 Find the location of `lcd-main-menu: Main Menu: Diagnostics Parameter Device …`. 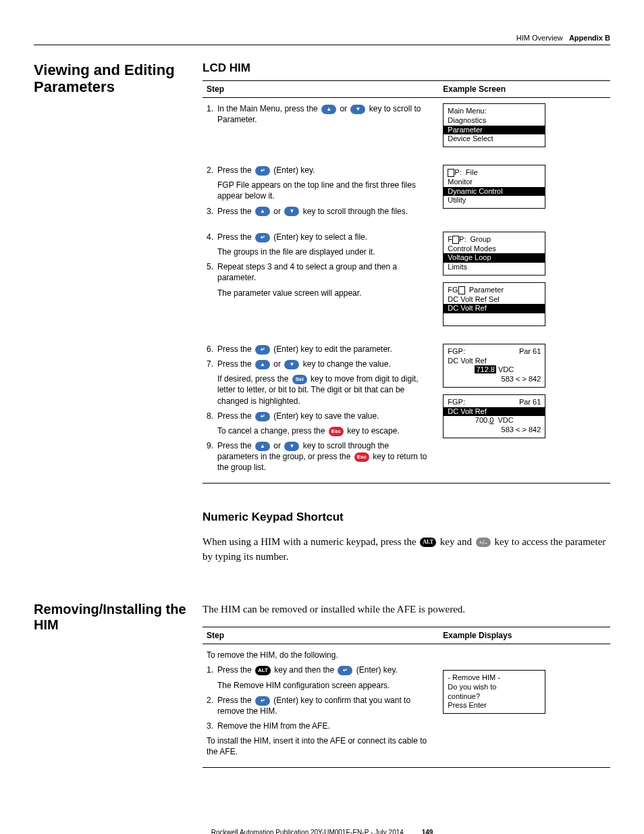

lcd-main-menu: Main Menu: Diagnostics Parameter Device … is located at coordinates (494, 126).